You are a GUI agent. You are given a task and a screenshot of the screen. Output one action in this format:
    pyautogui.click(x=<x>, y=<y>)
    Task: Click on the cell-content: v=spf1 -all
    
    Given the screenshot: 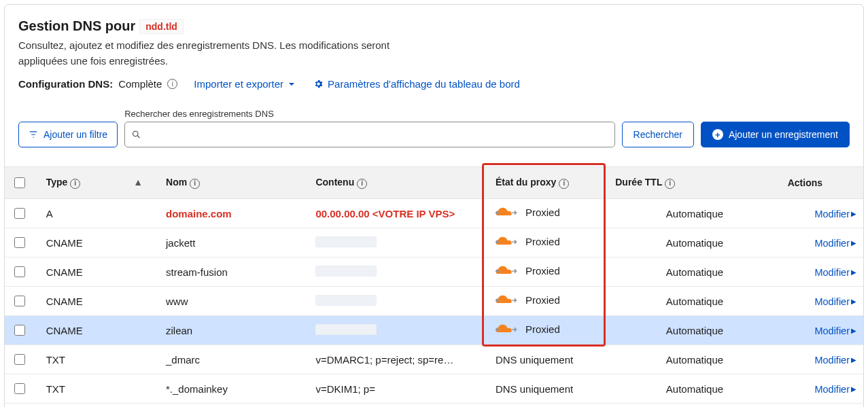 What is the action you would take?
    pyautogui.click(x=398, y=406)
    